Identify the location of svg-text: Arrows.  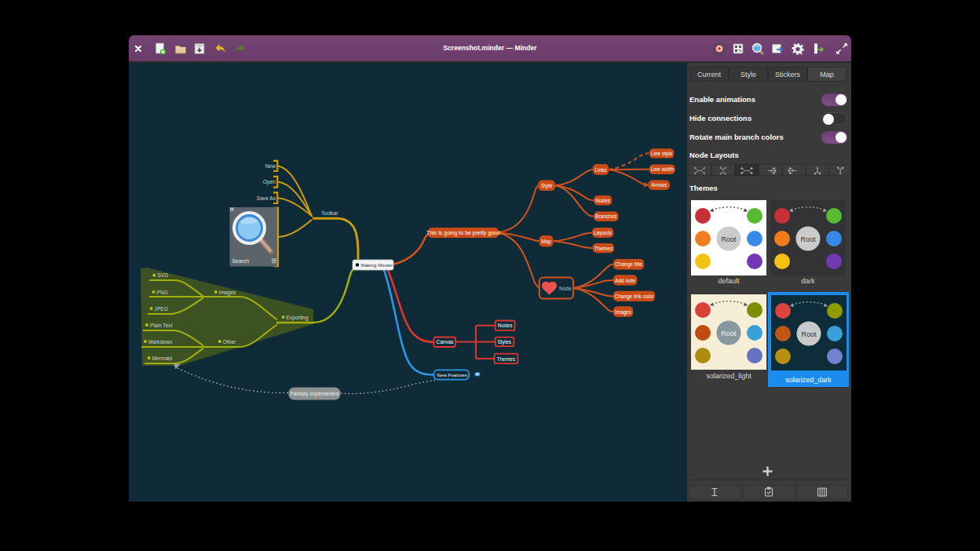
(660, 185).